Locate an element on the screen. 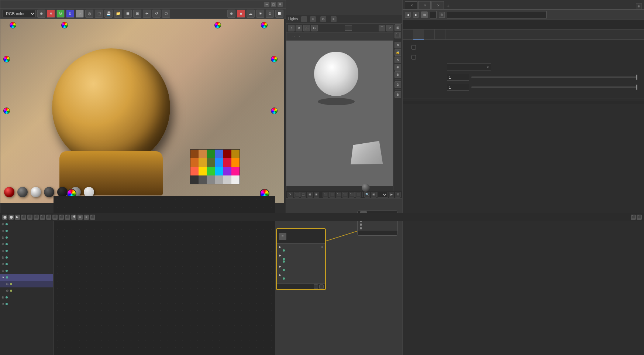 The height and width of the screenshot is (355, 644). vp-btn-4: ⊙ is located at coordinates (314, 28).